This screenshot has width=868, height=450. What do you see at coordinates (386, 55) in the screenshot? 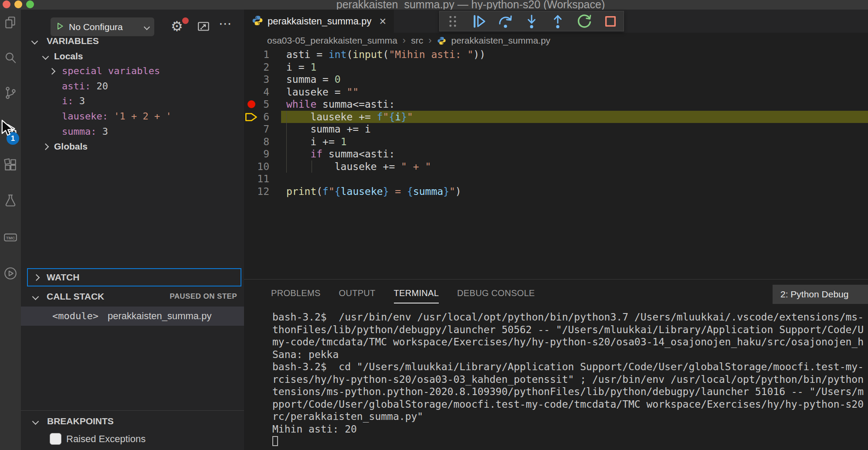
I see `code-text: asti = int(input("Mihin asti: "))` at bounding box center [386, 55].